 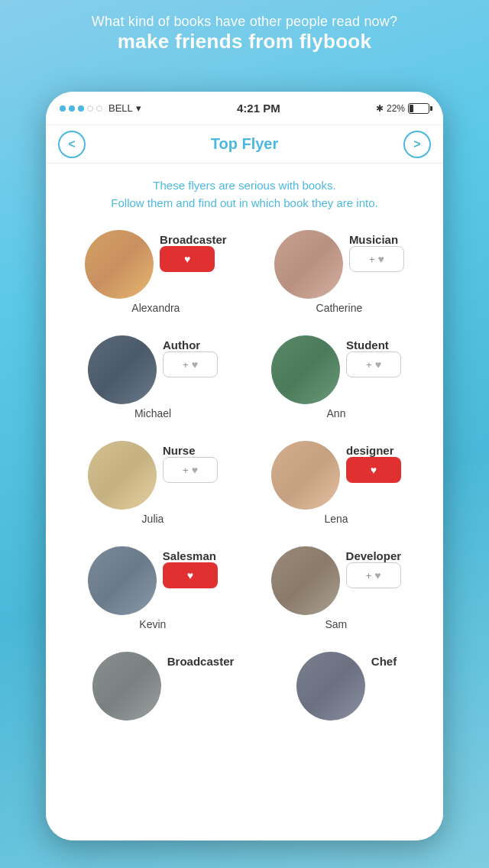 What do you see at coordinates (190, 364) in the screenshot?
I see `follow-button-michael: + ♥` at bounding box center [190, 364].